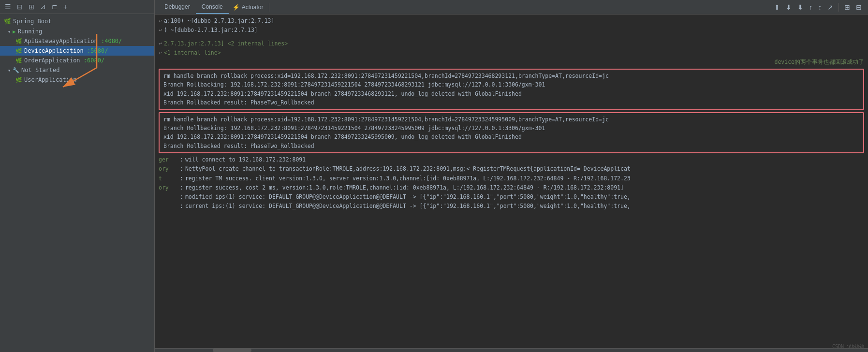  Describe the element at coordinates (512, 206) in the screenshot. I see `log-line-6: : current ips:(1) service: DEFAULT_GROUP…` at that location.